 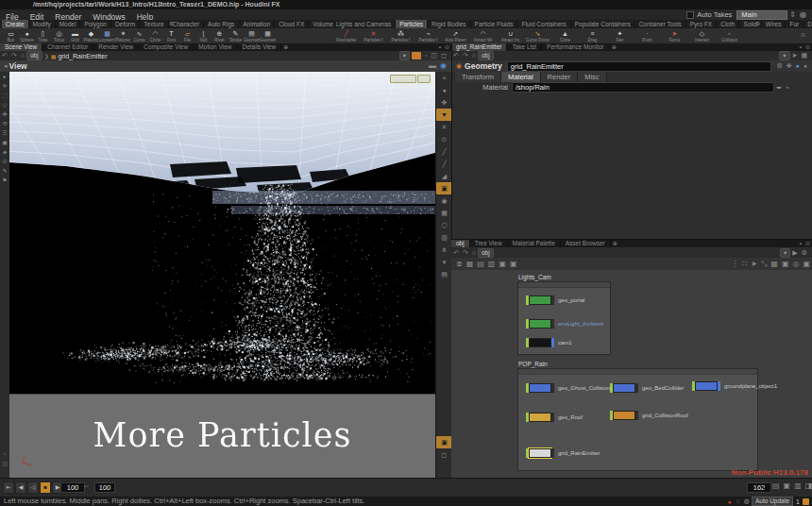 I want to click on camera-icon: ◫, so click(x=434, y=56).